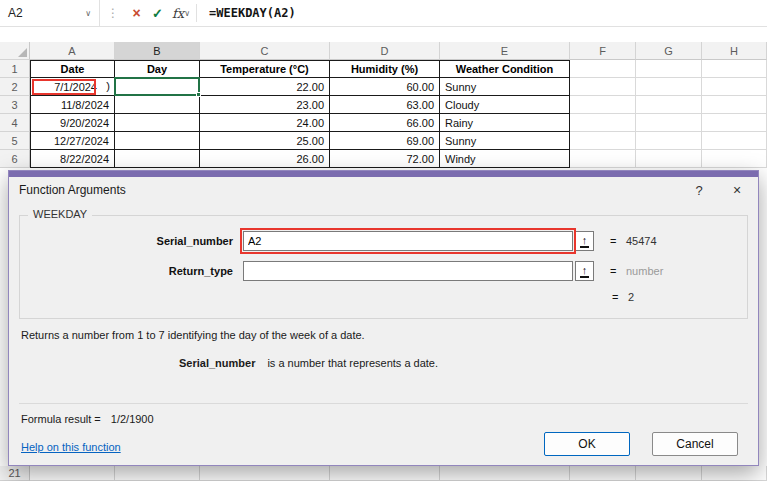 The image size is (767, 481). Describe the element at coordinates (669, 51) in the screenshot. I see `column-header-g: G` at that location.